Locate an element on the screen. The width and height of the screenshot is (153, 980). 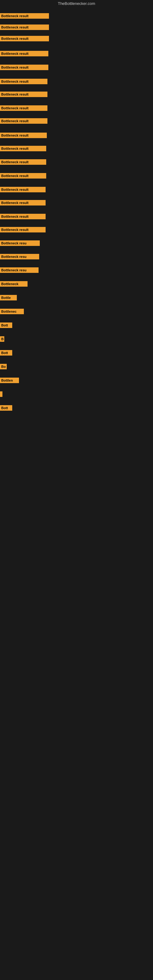
bottleneck-bar-24: Bott is located at coordinates (6, 325).